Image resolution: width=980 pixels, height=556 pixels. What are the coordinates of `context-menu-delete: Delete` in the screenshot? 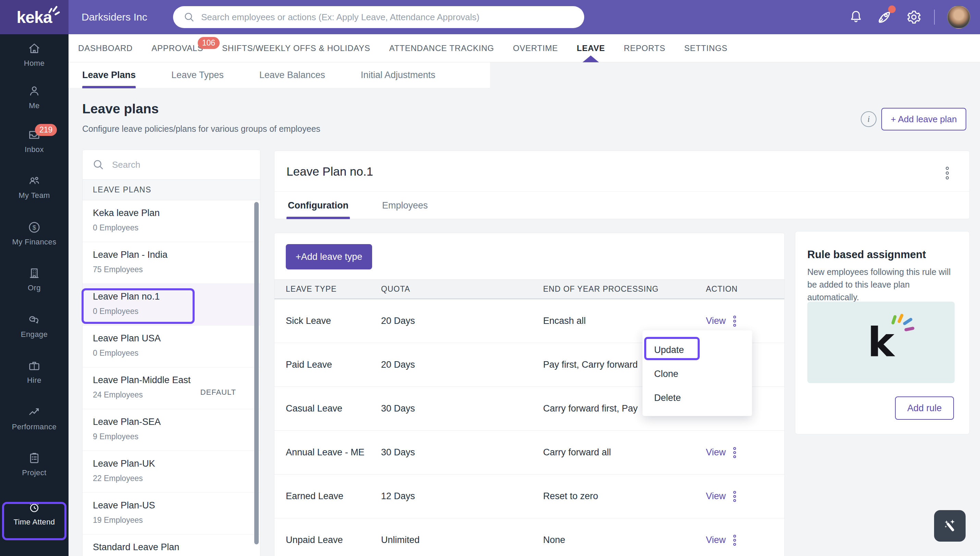 It's located at (698, 398).